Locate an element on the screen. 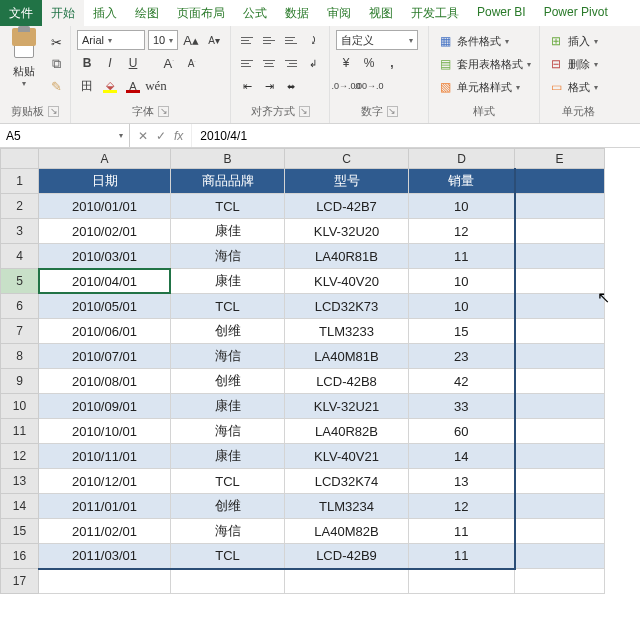 The width and height of the screenshot is (640, 624). tab-powerpivot: Power Pivot is located at coordinates (576, 13).